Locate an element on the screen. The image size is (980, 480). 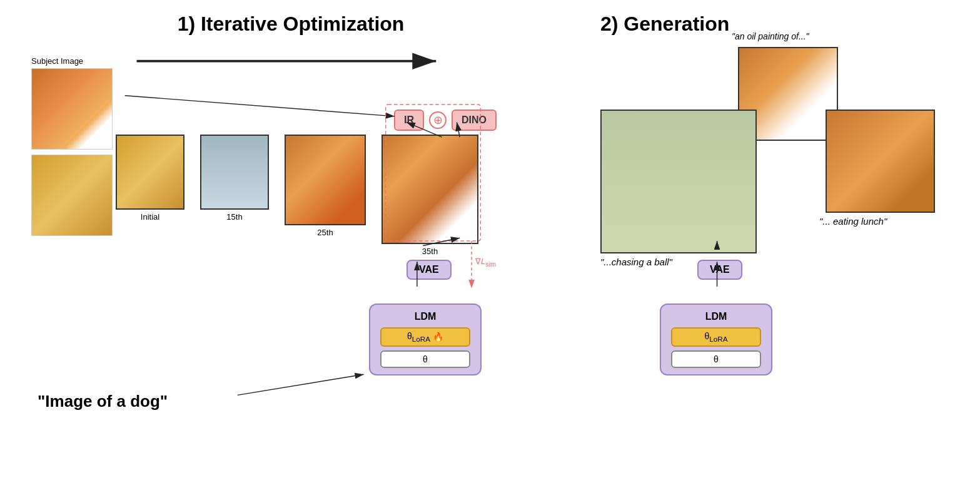
gen-eating-image is located at coordinates (881, 161).